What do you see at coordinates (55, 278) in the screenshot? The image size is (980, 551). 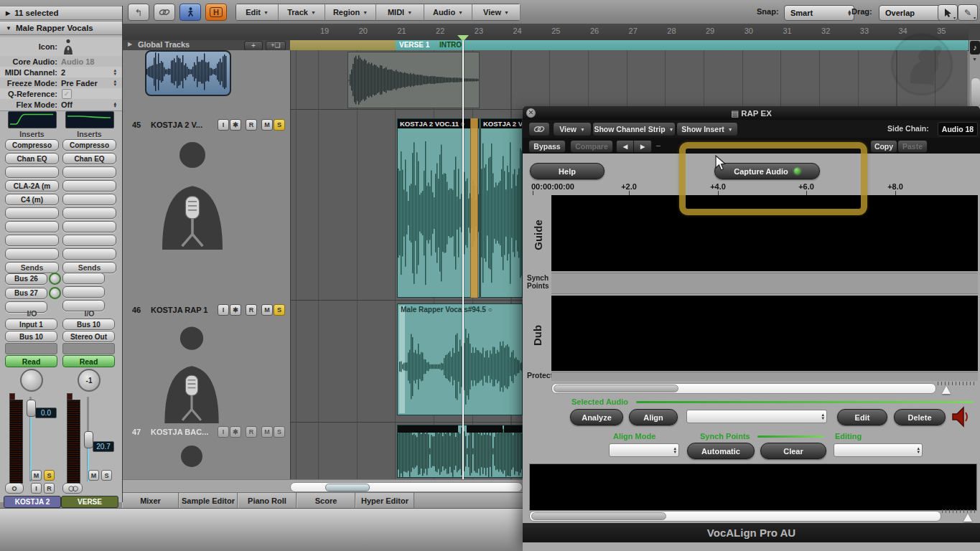 I see `send-knob` at bounding box center [55, 278].